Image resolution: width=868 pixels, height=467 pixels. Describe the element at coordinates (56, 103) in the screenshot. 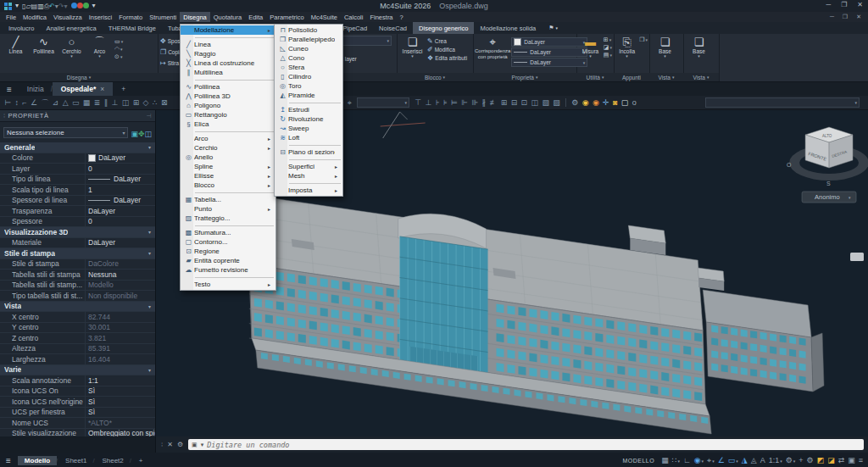

I see `dim-tool-icon: ⊿` at that location.